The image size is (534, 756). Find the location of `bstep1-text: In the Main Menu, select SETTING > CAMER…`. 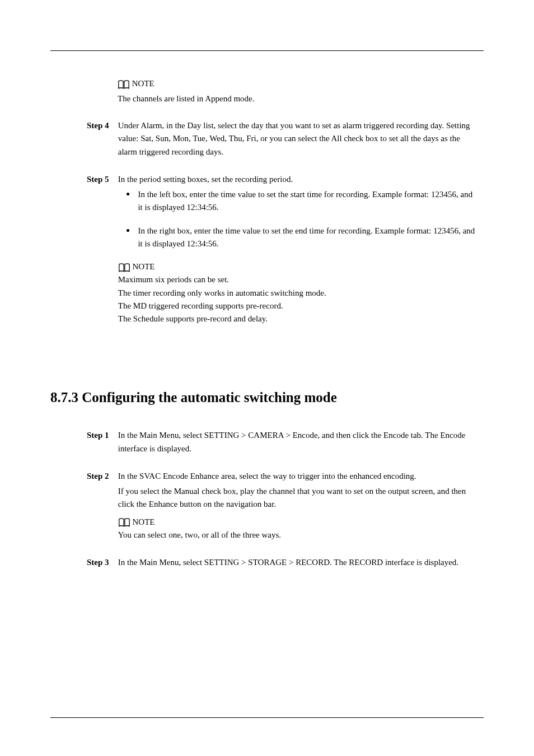

bstep1-text: In the Main Menu, select SETTING > CAMER… is located at coordinates (297, 442).